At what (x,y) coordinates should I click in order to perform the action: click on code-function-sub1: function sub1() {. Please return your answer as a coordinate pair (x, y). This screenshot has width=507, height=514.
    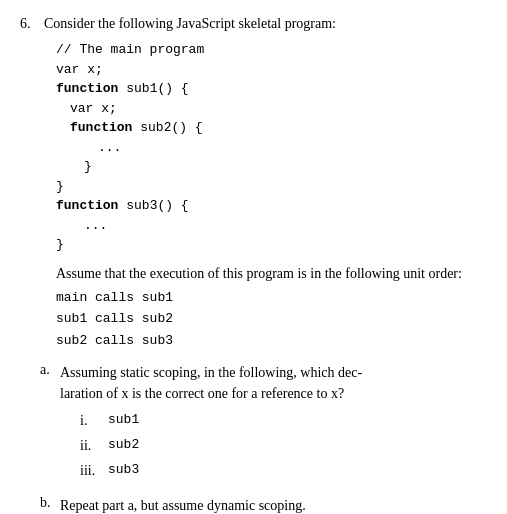
    Looking at the image, I should click on (272, 89).